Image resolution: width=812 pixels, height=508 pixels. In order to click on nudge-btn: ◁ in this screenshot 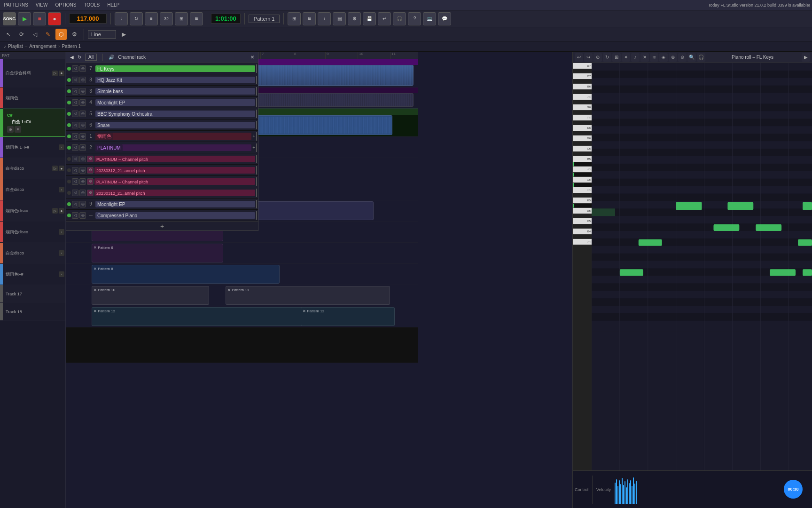, I will do `click(35, 34)`.